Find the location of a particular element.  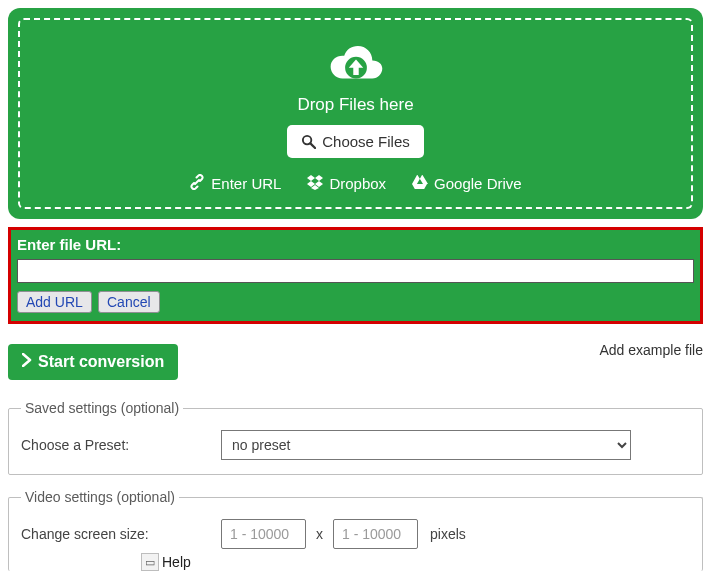

saved-settings-legend: Saved settings (optional) is located at coordinates (102, 408).